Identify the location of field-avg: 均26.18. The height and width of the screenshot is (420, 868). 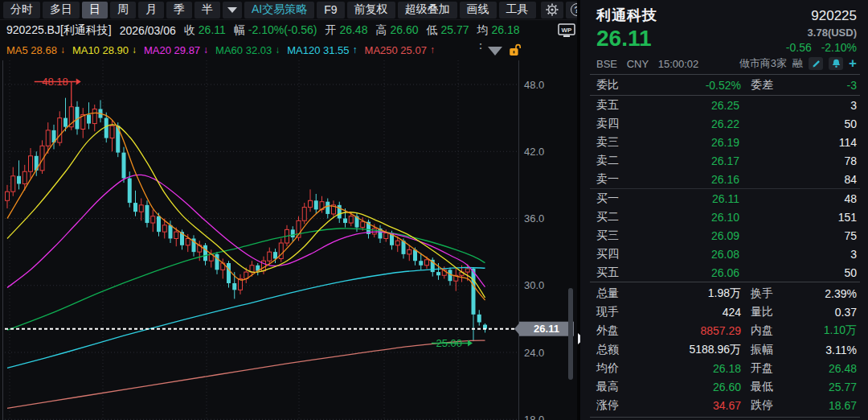
(498, 31).